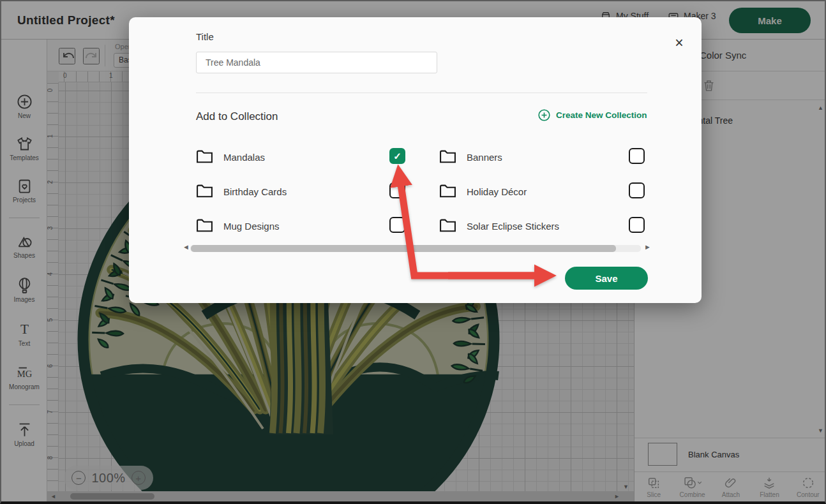  I want to click on collection-checkbox-mandalas: ✓, so click(397, 156).